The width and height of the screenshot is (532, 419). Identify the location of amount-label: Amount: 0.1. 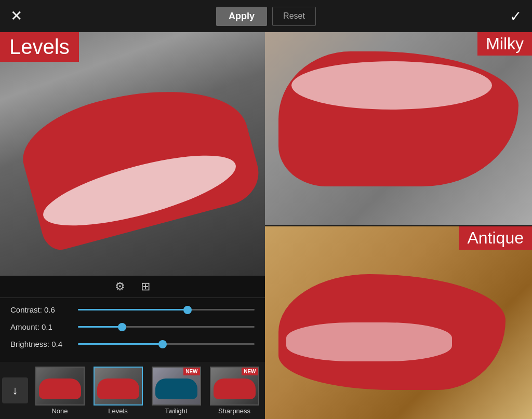
(44, 327).